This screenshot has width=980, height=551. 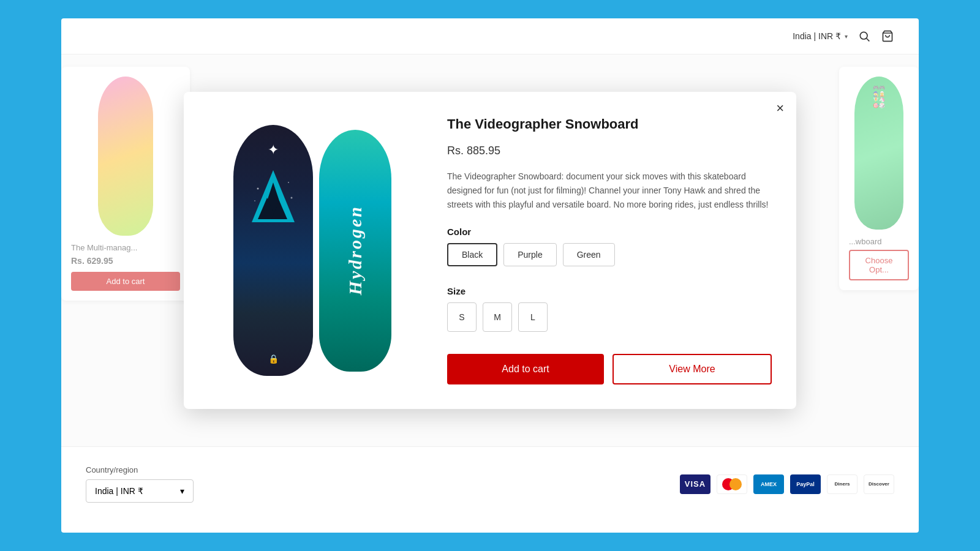 I want to click on color-options: Black Purple Green, so click(x=609, y=255).